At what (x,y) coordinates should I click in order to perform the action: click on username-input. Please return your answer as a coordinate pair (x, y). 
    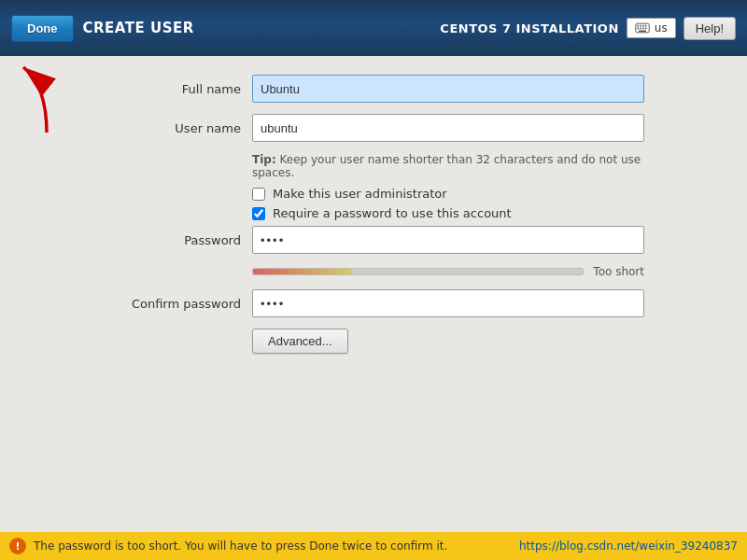
    Looking at the image, I should click on (448, 128).